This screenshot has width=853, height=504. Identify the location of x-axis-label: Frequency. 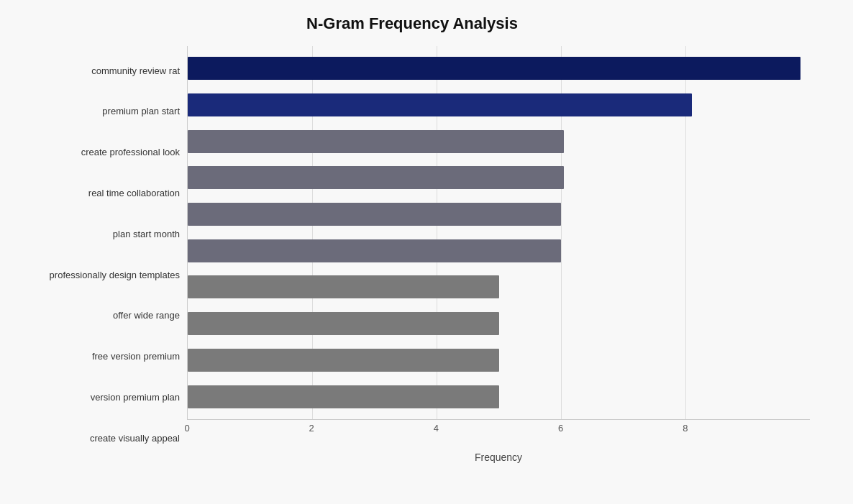
(498, 457).